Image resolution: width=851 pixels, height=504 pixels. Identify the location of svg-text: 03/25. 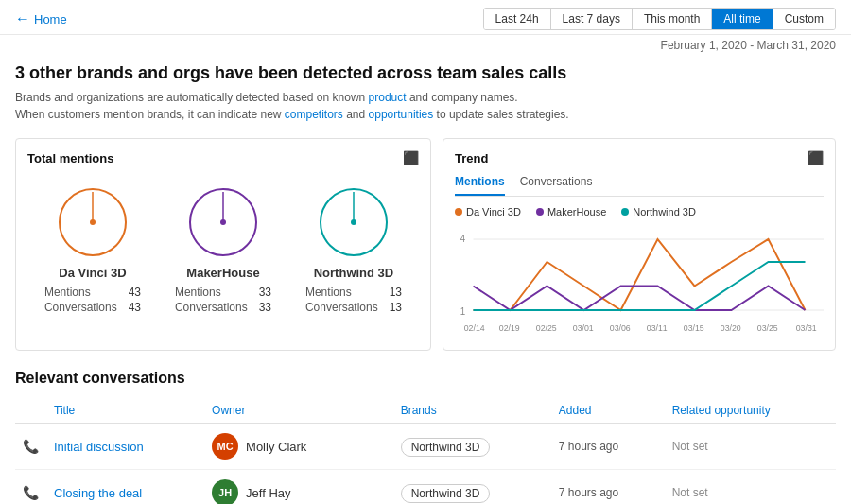
(768, 328).